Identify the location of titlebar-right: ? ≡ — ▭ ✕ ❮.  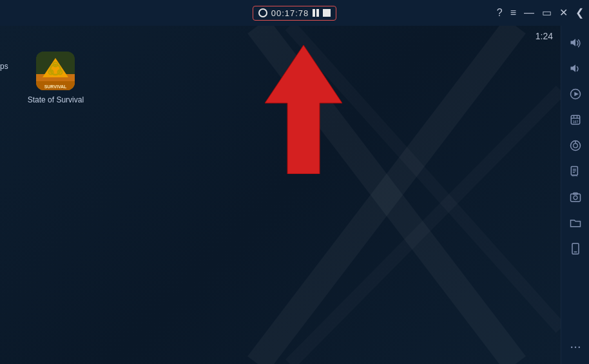
(463, 13).